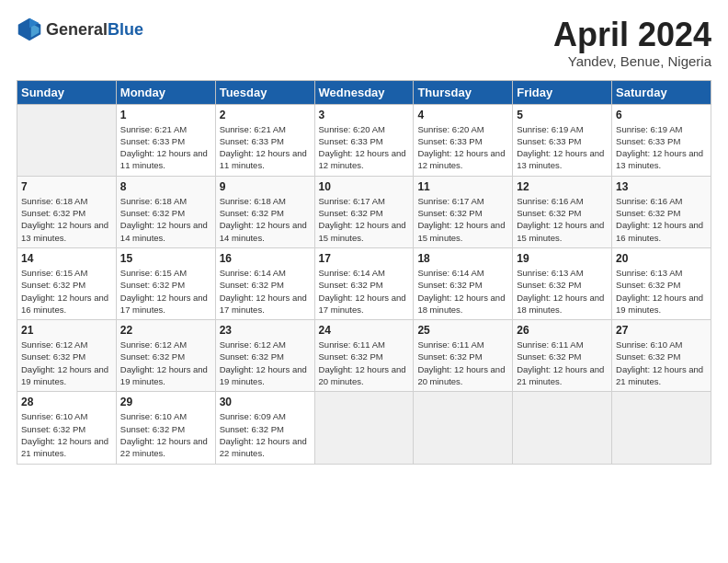  Describe the element at coordinates (662, 140) in the screenshot. I see `calendar-cell: 6Sunrise: 6:19 AMSunset: 6:33 PMDaylight…` at that location.